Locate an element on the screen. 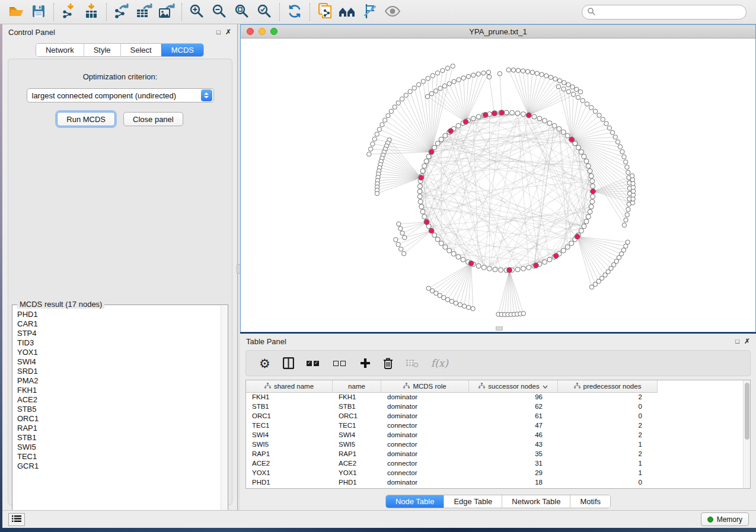 The width and height of the screenshot is (756, 532). result-list-item: GCR1 is located at coordinates (119, 466).